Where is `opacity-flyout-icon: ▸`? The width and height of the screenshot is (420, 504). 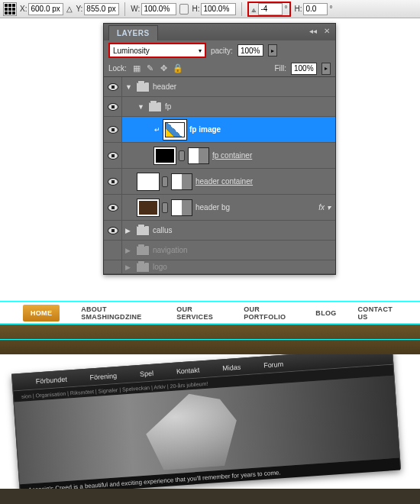
opacity-flyout-icon: ▸ is located at coordinates (273, 50).